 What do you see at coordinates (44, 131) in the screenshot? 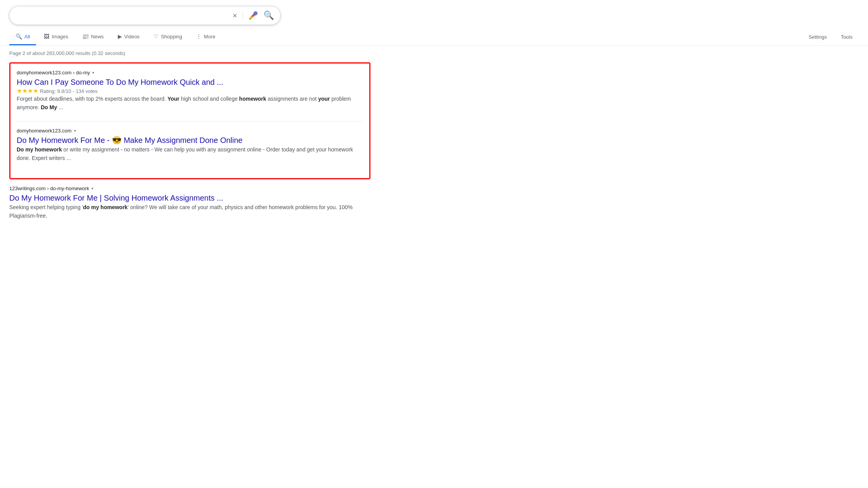
I see `result-2-url: domyhomework123.com` at bounding box center [44, 131].